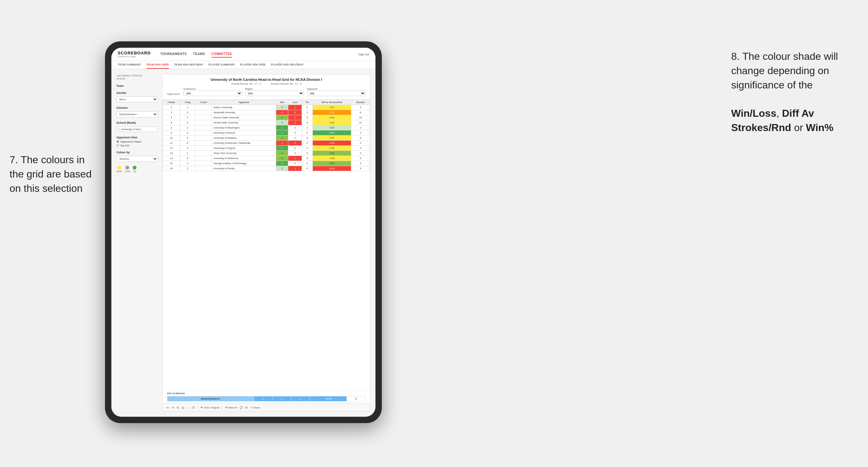 Image resolution: width=868 pixels, height=467 pixels. What do you see at coordinates (266, 138) in the screenshot?
I see `table-row: 10 5 University of Alabama 3 0 0 2.61 8` at bounding box center [266, 138].